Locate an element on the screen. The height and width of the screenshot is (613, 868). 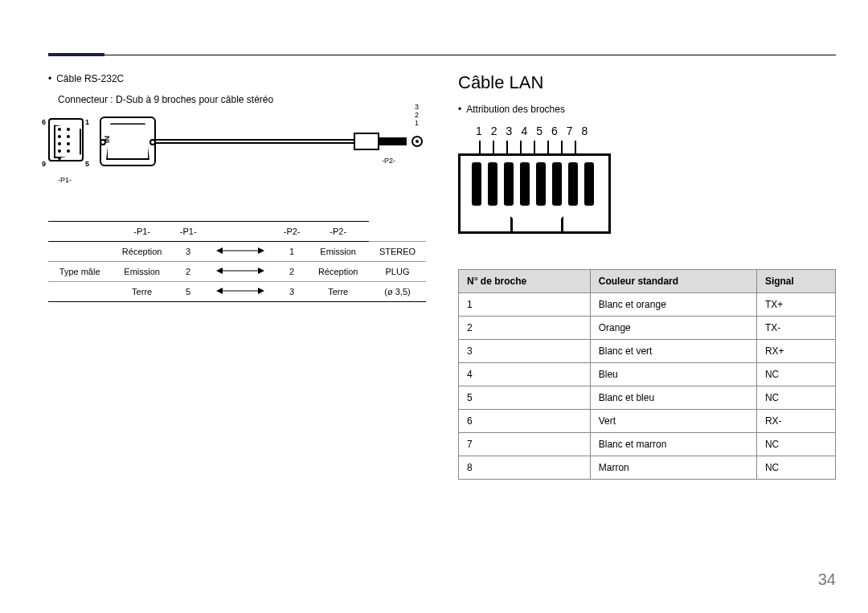
rj45-connector-icon is located at coordinates (534, 194).